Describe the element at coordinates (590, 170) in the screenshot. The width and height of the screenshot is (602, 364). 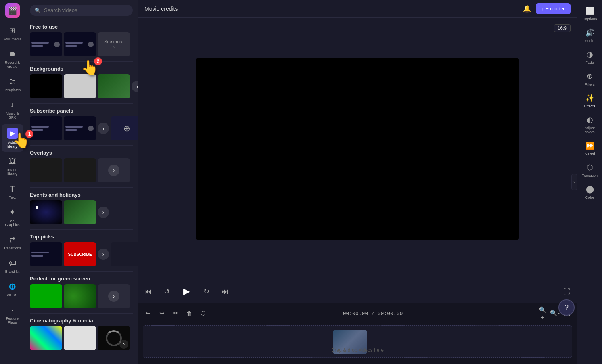
I see `right-item-transition: ⬡ Transition` at that location.